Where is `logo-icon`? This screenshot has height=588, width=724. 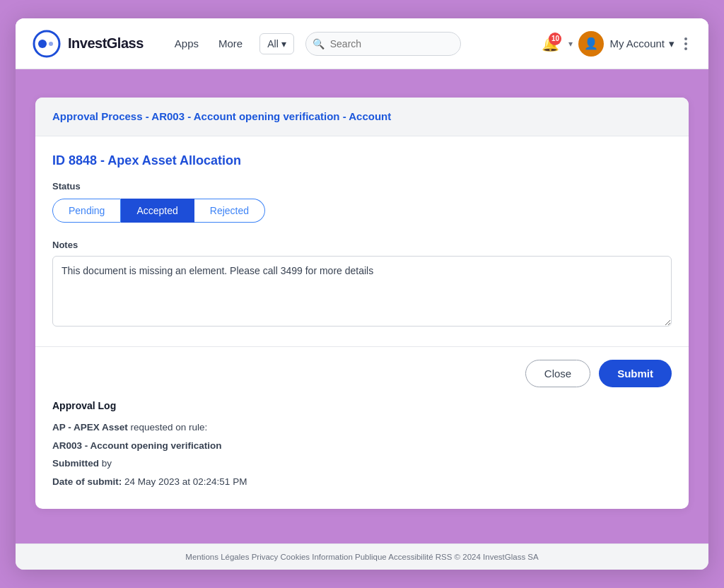
logo-icon is located at coordinates (47, 44).